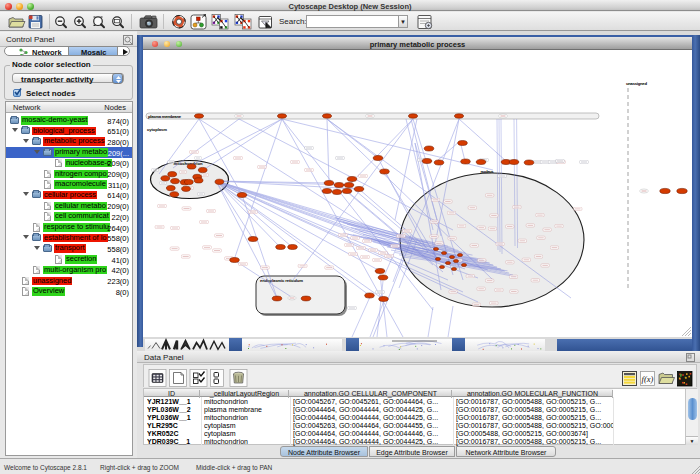 This screenshot has width=700, height=474. Describe the element at coordinates (165, 116) in the screenshot. I see `svg-text: plasma membrane` at that location.